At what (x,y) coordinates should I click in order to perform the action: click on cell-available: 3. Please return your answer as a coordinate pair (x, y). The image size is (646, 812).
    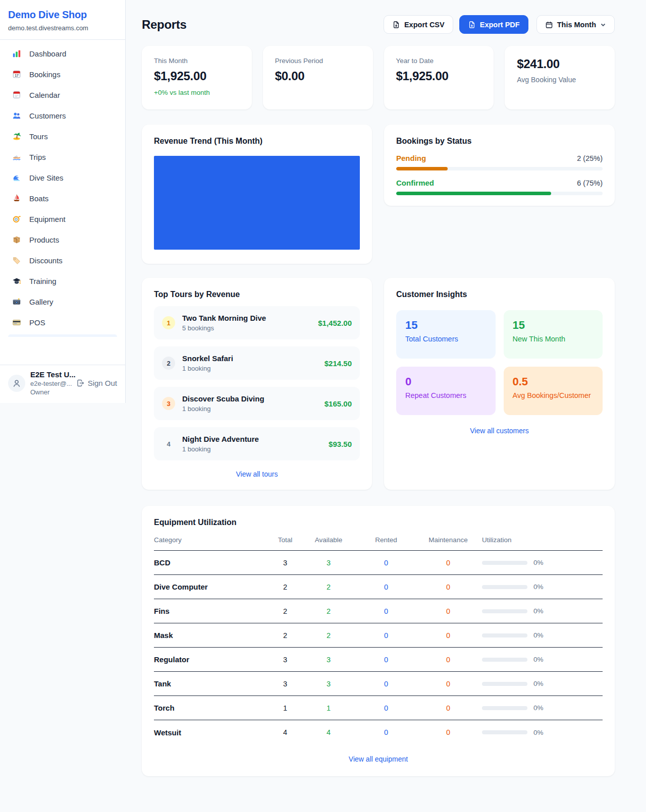
    Looking at the image, I should click on (329, 563).